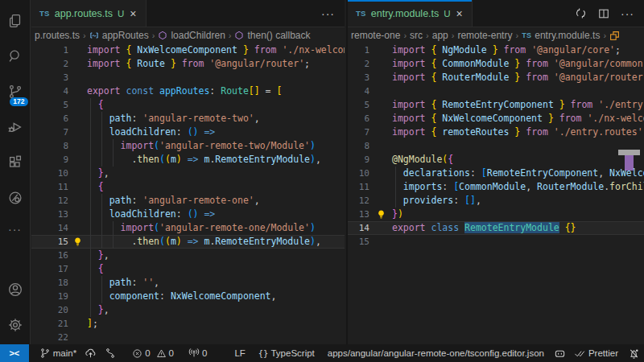 This screenshot has height=362, width=644. Describe the element at coordinates (560, 35) in the screenshot. I see `breadcrumb-item: TSentry.module.ts` at that location.